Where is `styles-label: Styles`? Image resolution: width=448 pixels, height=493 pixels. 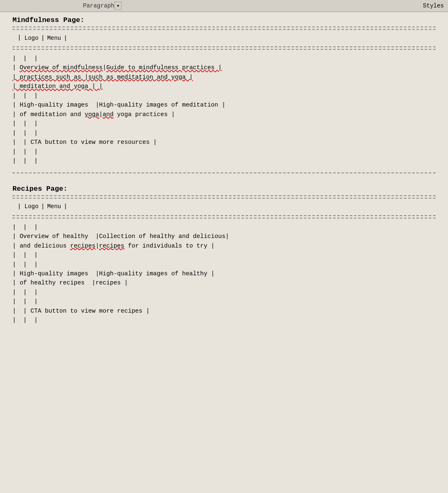 styles-label: Styles is located at coordinates (433, 6).